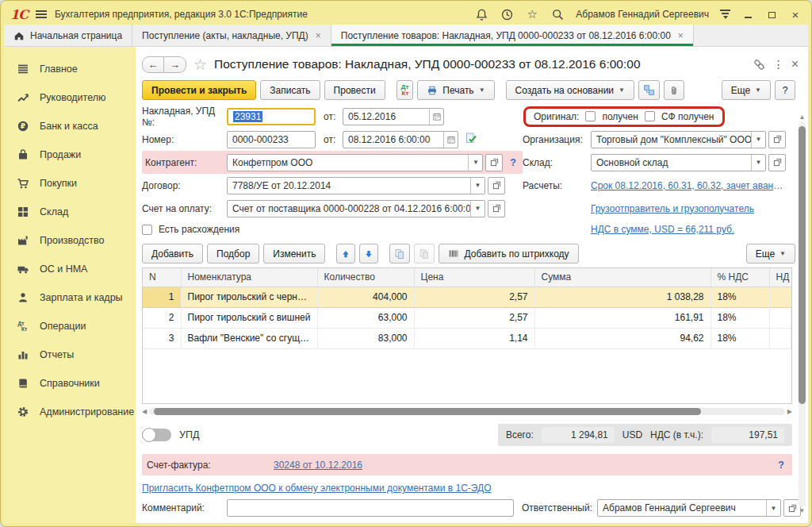  I want to click on sidebar-item-sklad: Склад, so click(70, 212).